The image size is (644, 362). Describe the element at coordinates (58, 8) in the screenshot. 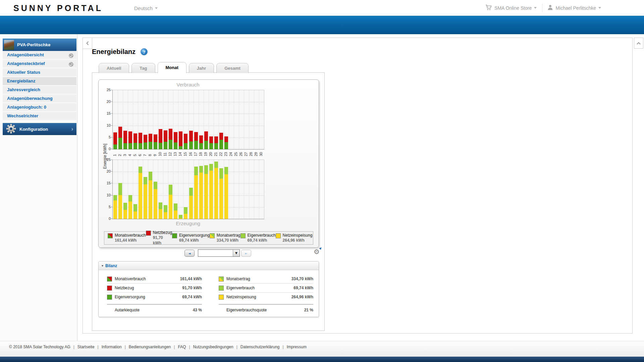

I see `sunny-portal-logo: SUNNY PORTAL` at that location.